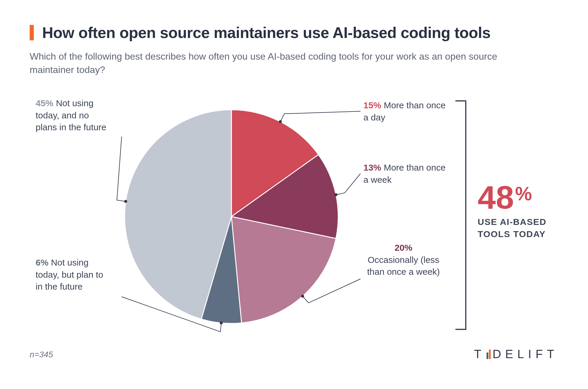 The image size is (588, 389). Describe the element at coordinates (266, 33) in the screenshot. I see `chart-title: How often open source maintainers use AI…` at that location.